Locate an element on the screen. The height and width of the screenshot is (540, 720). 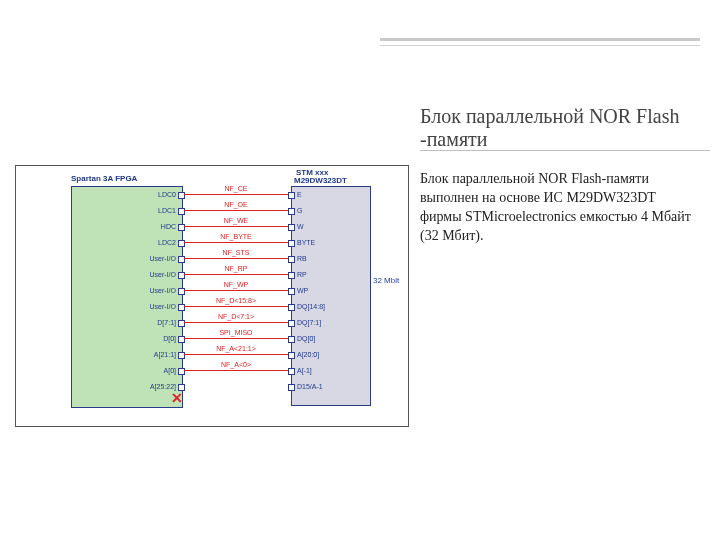
slide-title: Блок параллельной NOR Flash -памяти is located at coordinates (565, 128).